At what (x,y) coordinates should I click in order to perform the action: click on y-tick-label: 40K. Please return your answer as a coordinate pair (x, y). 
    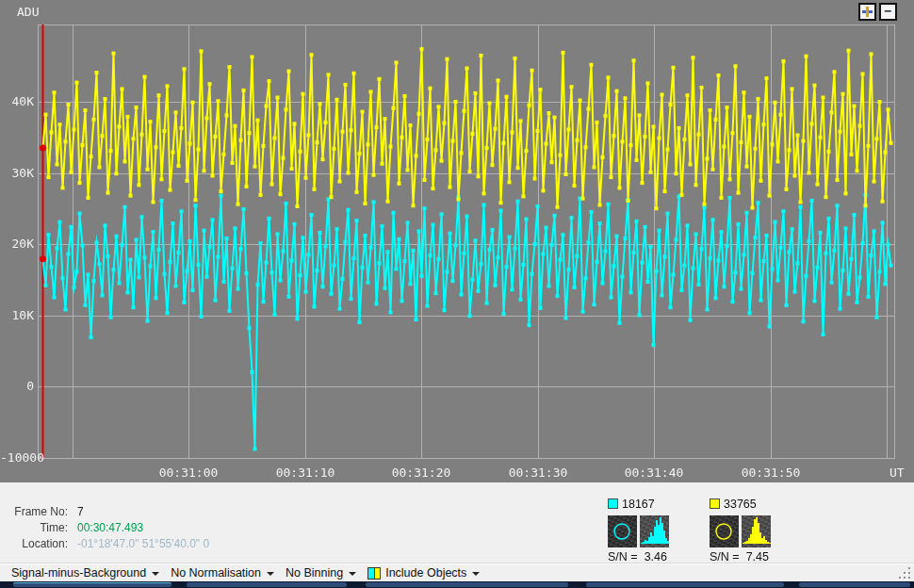
    Looking at the image, I should click on (17, 102).